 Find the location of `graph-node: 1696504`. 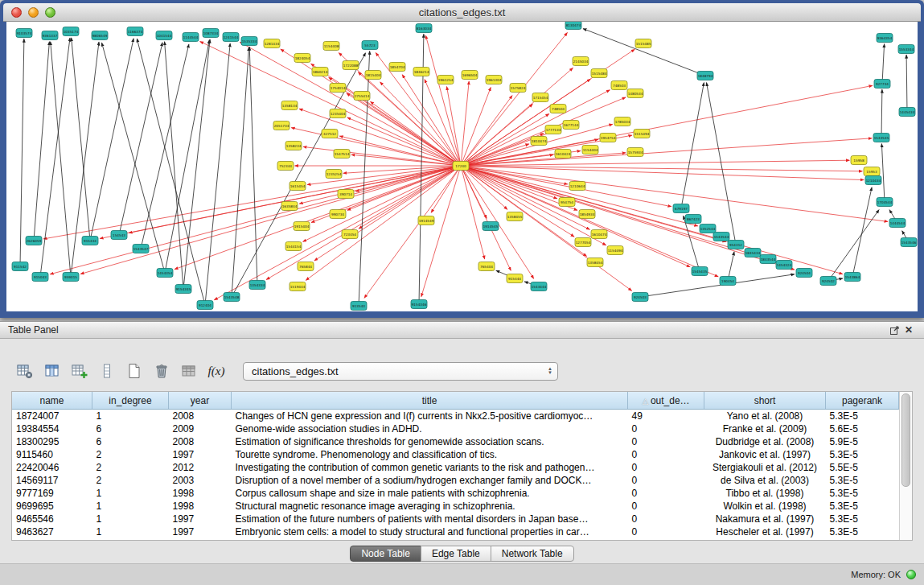

graph-node: 1696504 is located at coordinates (470, 76).